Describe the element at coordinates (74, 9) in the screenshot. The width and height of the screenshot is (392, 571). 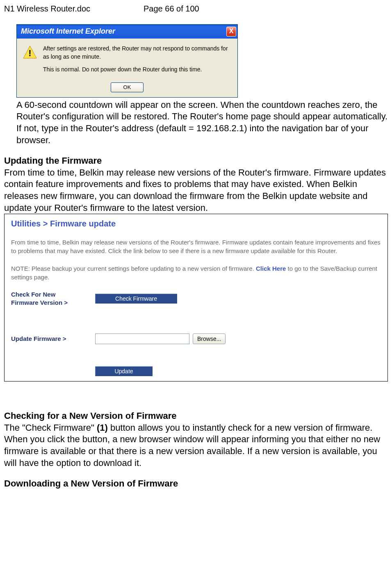
I see `doc-filename: N1 Wireless Router.doc` at that location.